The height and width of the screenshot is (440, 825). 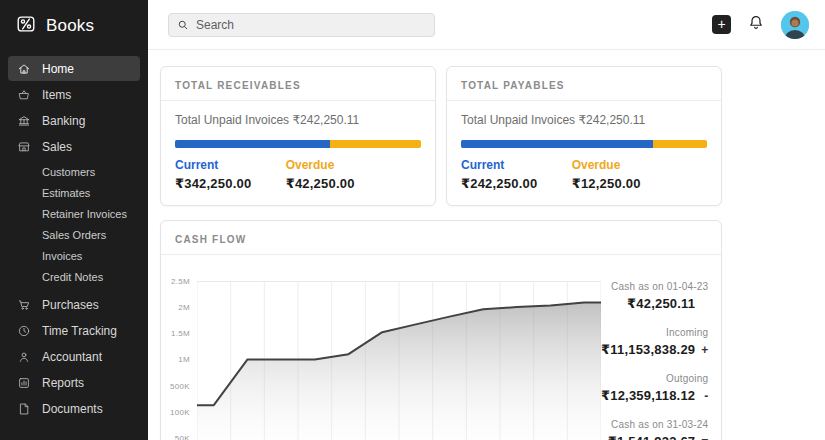 What do you see at coordinates (584, 144) in the screenshot?
I see `payables-progress-bar` at bounding box center [584, 144].